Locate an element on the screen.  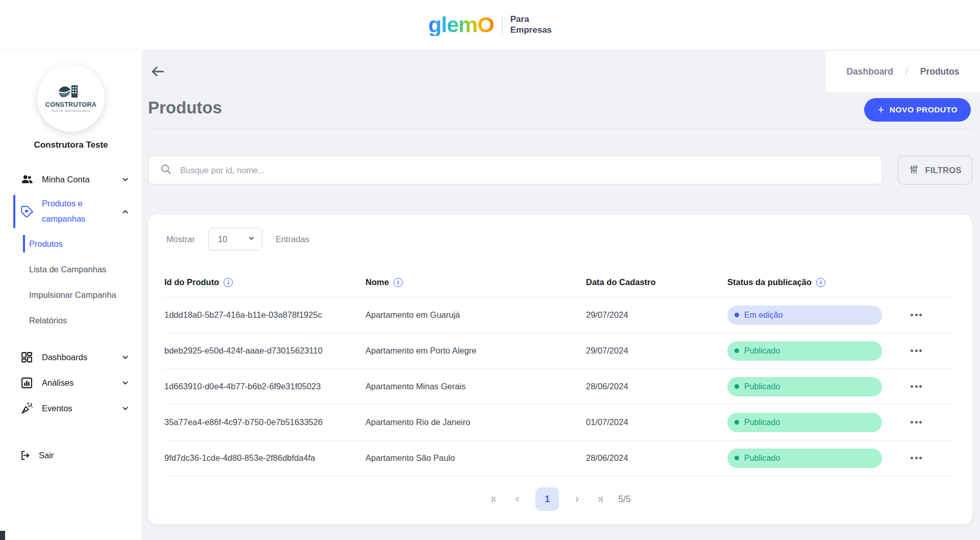
search-box is located at coordinates (516, 170).